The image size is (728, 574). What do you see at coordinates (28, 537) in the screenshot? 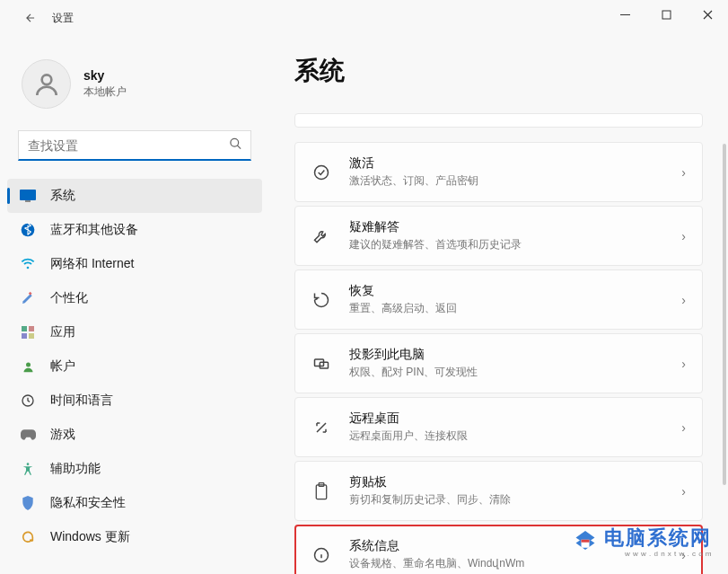
I see `update-icon` at bounding box center [28, 537].